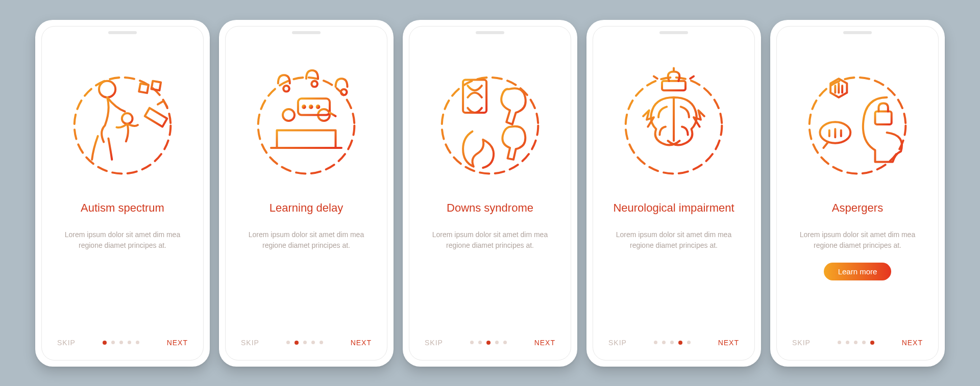  I want to click on onboarding-screen: Autism spectrum Lorem ipsum dolor sit am…, so click(122, 193).